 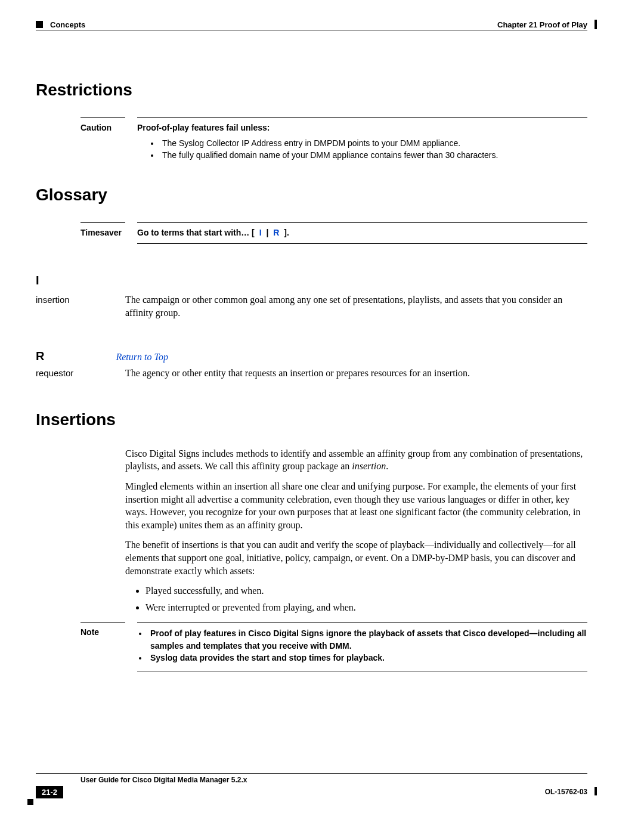 What do you see at coordinates (39, 24) in the screenshot?
I see `header-marker-left` at bounding box center [39, 24].